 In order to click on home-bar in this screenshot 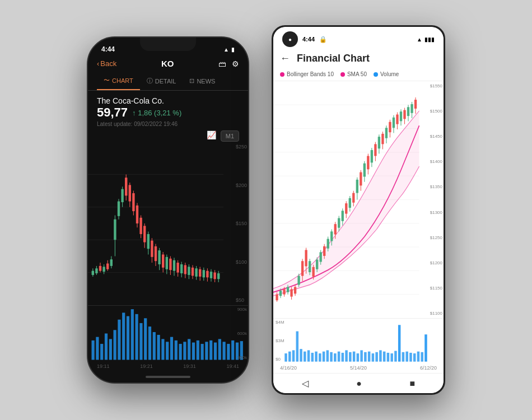, I will do `click(168, 377)`.